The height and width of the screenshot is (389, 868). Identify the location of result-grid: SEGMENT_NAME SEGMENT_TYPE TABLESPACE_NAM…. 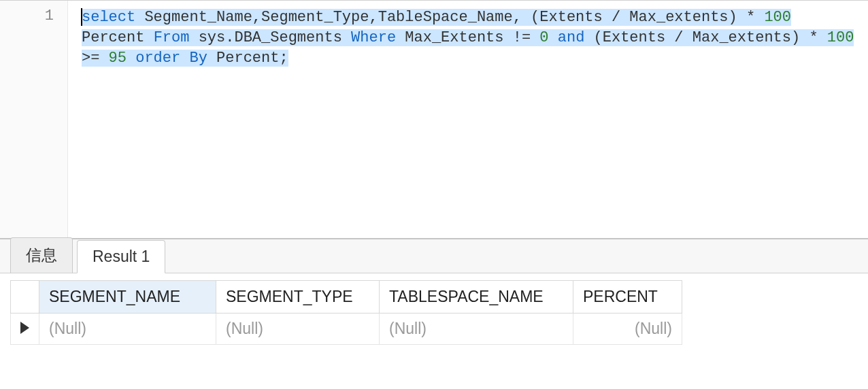
(346, 313).